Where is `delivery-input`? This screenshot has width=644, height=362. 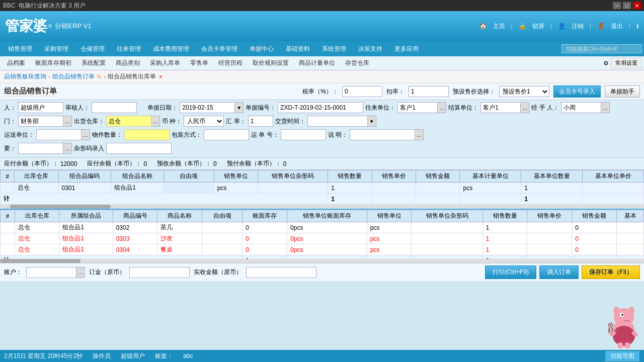
delivery-input is located at coordinates (59, 135).